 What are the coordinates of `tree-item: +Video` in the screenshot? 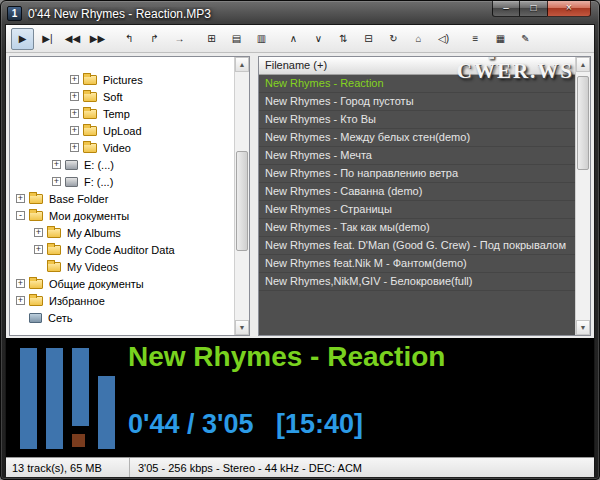 It's located at (122, 148).